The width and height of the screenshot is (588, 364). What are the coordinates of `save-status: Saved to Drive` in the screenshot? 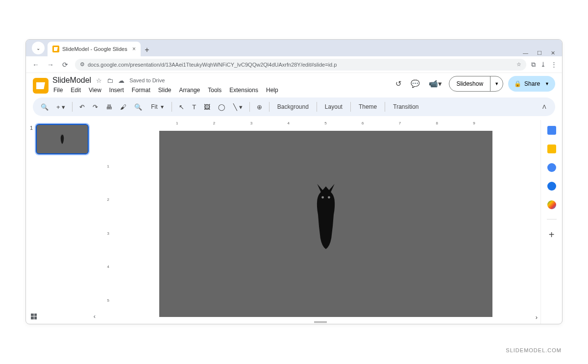 It's located at (147, 80).